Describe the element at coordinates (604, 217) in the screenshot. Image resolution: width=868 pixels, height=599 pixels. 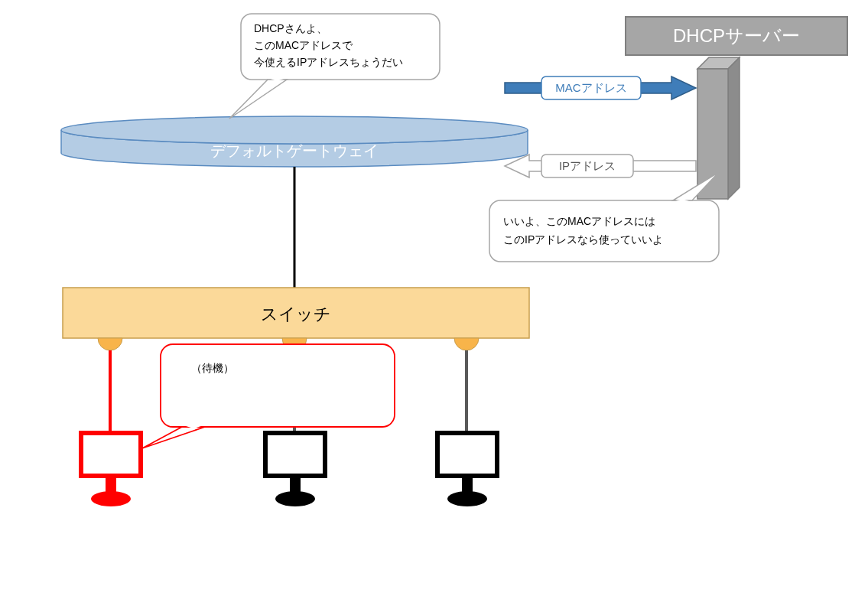
I see `server-reply-balloon: いいよ、このMACアドレスには このIPアドレスなら使っていいよ` at that location.